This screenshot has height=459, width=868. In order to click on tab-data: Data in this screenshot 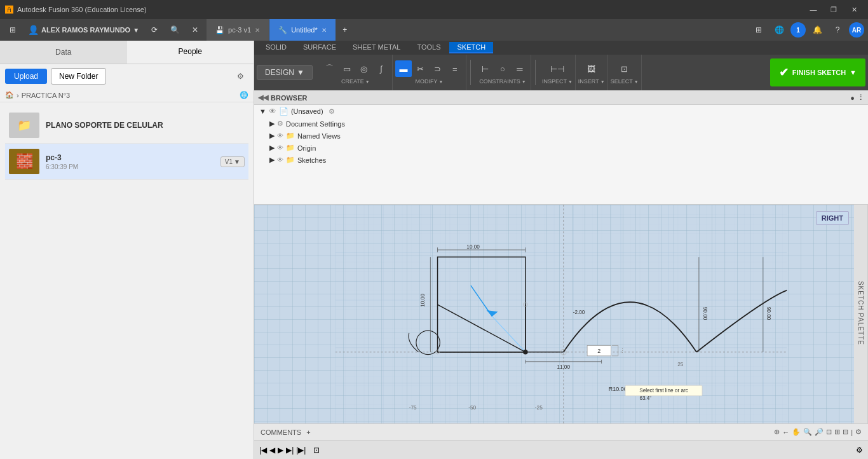, I will do `click(64, 52)`.